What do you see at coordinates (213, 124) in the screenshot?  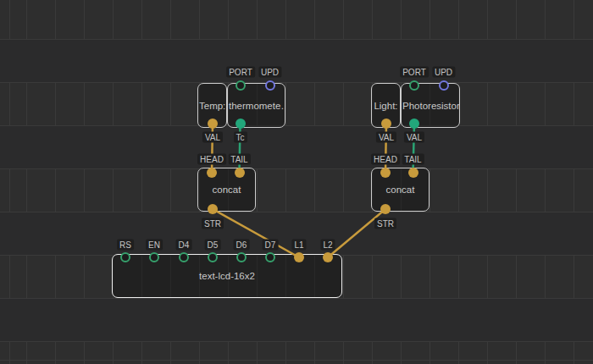 I see `pin-temp-val` at bounding box center [213, 124].